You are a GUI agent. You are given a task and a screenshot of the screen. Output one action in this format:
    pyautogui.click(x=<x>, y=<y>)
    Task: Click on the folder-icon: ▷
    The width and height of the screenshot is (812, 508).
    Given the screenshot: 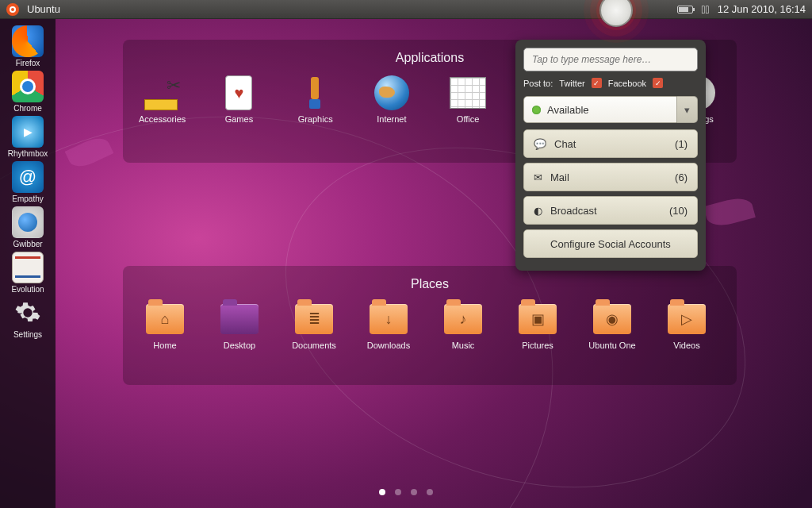 What is the action you would take?
    pyautogui.click(x=687, y=319)
    